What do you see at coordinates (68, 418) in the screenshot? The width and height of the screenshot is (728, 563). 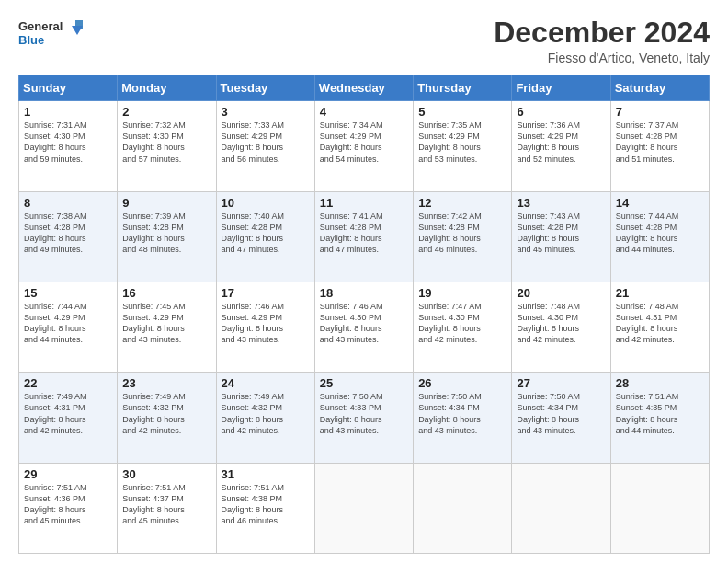 I see `calendar-cell: 22Sunrise: 7:49 AM Sunset: 4:31 PM Dayli…` at bounding box center [68, 418].